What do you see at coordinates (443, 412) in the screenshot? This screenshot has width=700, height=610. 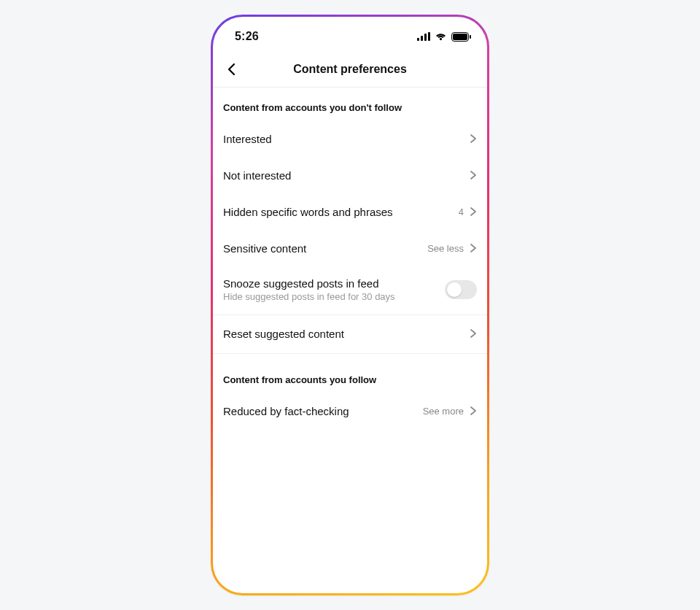 I see `row-value: See more` at bounding box center [443, 412].